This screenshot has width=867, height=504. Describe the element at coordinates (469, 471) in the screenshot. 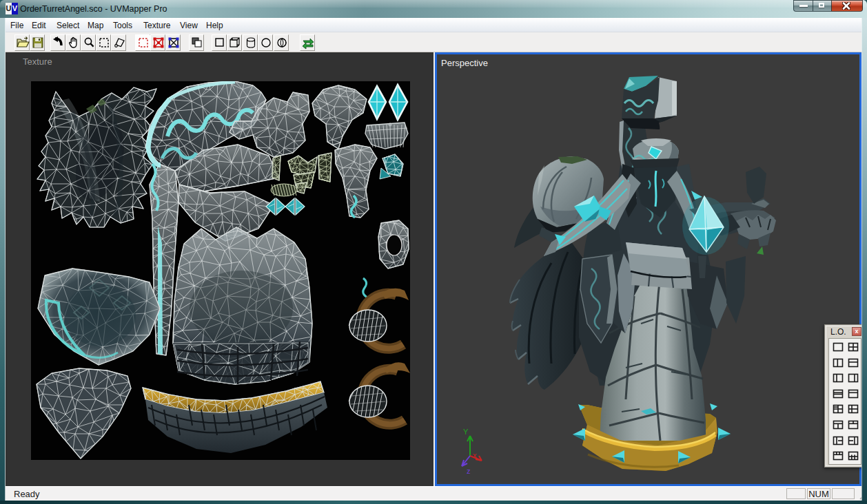

I see `svg-text: z` at that location.